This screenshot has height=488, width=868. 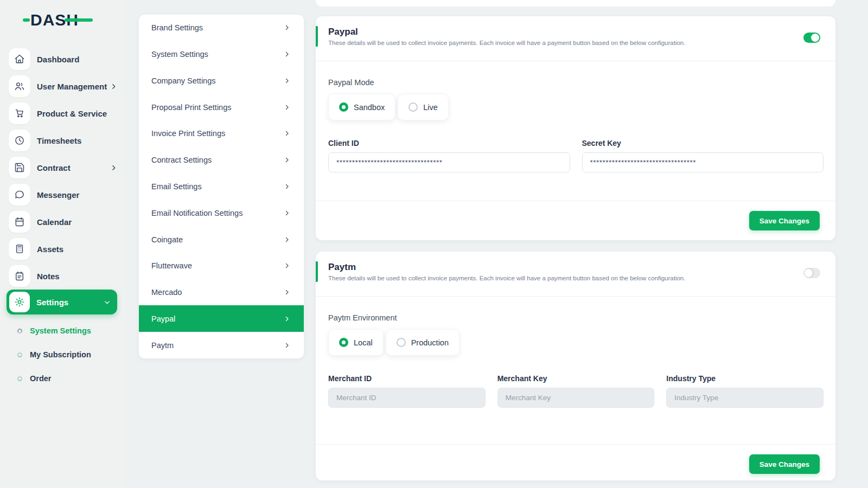 What do you see at coordinates (221, 107) in the screenshot?
I see `menu-item-proposal-print-settings: Proposal Print Settings` at bounding box center [221, 107].